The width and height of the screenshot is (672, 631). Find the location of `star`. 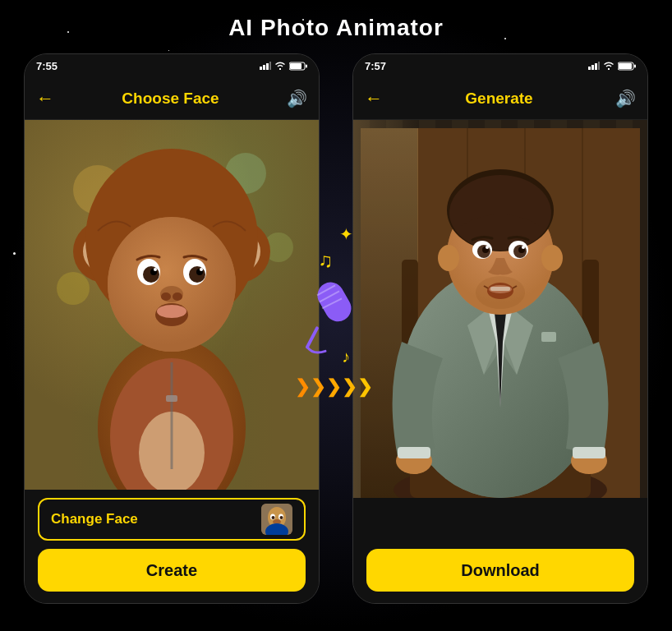

star is located at coordinates (169, 51).